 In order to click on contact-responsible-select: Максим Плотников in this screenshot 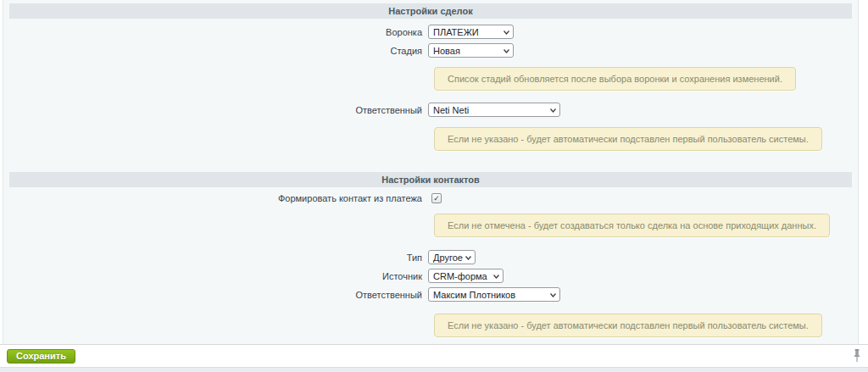, I will do `click(494, 295)`.